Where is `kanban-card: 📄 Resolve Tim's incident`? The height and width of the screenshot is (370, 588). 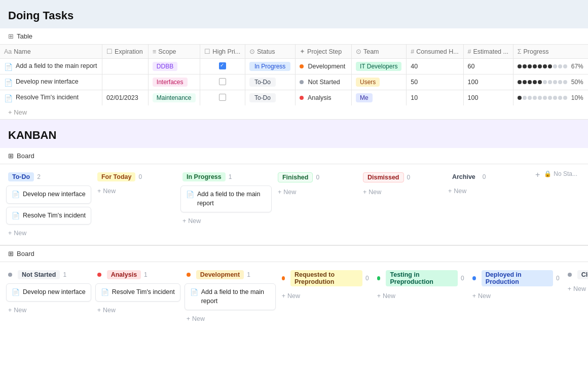
kanban-card: 📄 Resolve Tim's incident is located at coordinates (49, 216).